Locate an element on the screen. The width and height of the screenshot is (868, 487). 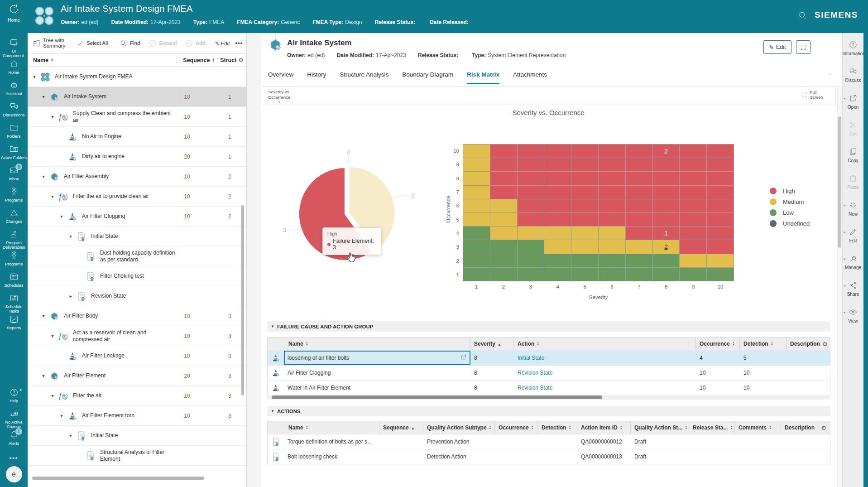
risk-cell-s2-o2 is located at coordinates (504, 261).